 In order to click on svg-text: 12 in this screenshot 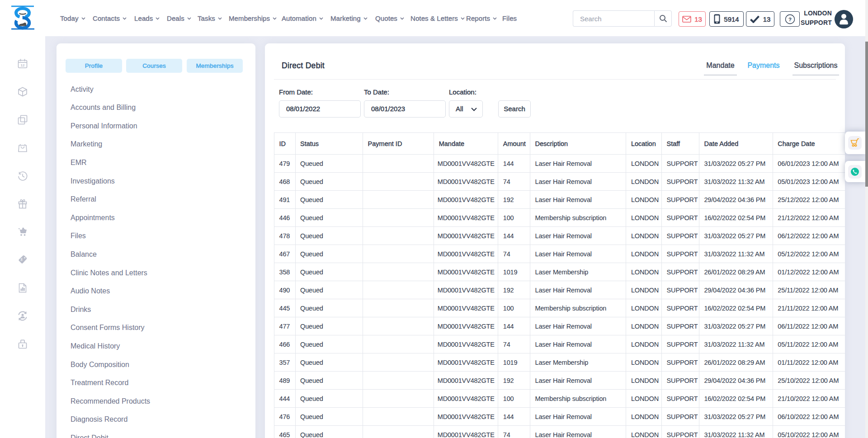, I will do `click(23, 65)`.